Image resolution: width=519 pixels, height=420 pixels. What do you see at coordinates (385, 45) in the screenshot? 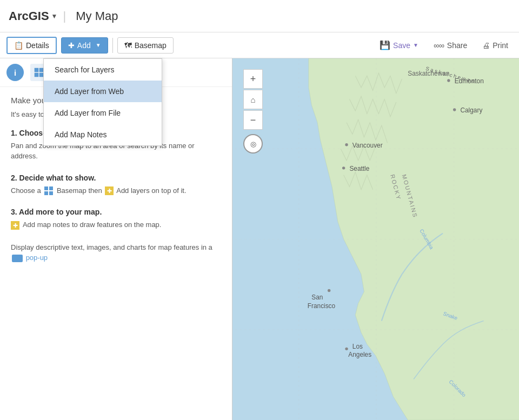
I see `save-icon: 💾` at bounding box center [385, 45].